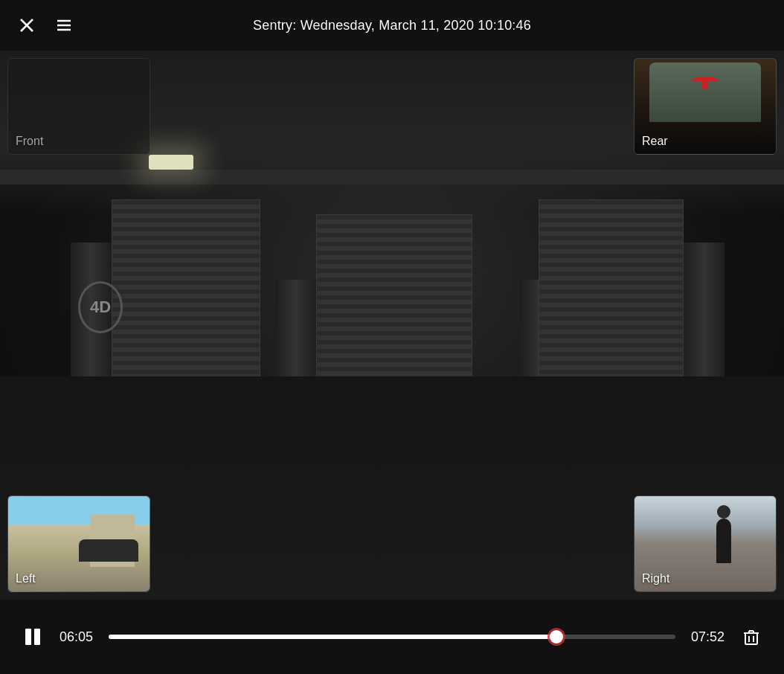  What do you see at coordinates (706, 637) in the screenshot?
I see `total-time: 07:52` at bounding box center [706, 637].